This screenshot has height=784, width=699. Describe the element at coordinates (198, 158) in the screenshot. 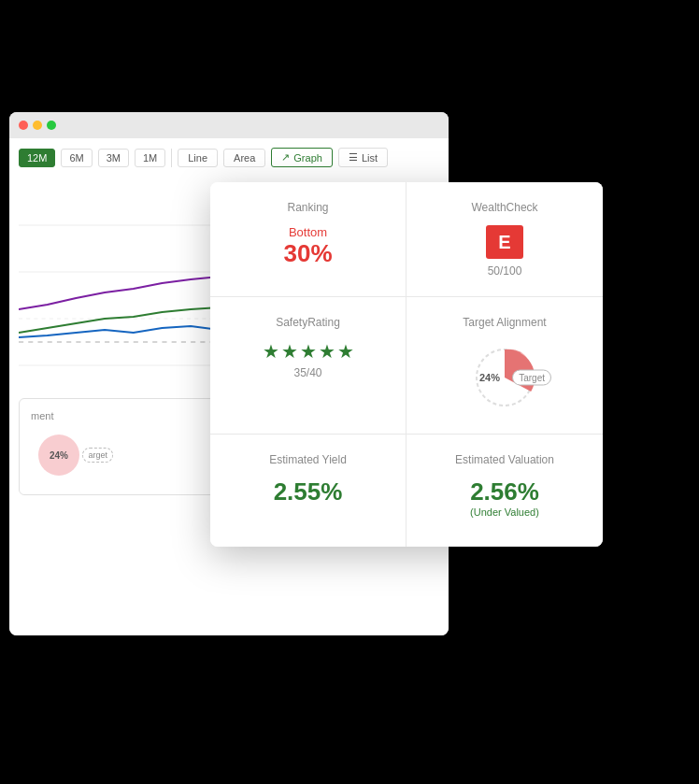

I see `view-line-button: Line` at that location.